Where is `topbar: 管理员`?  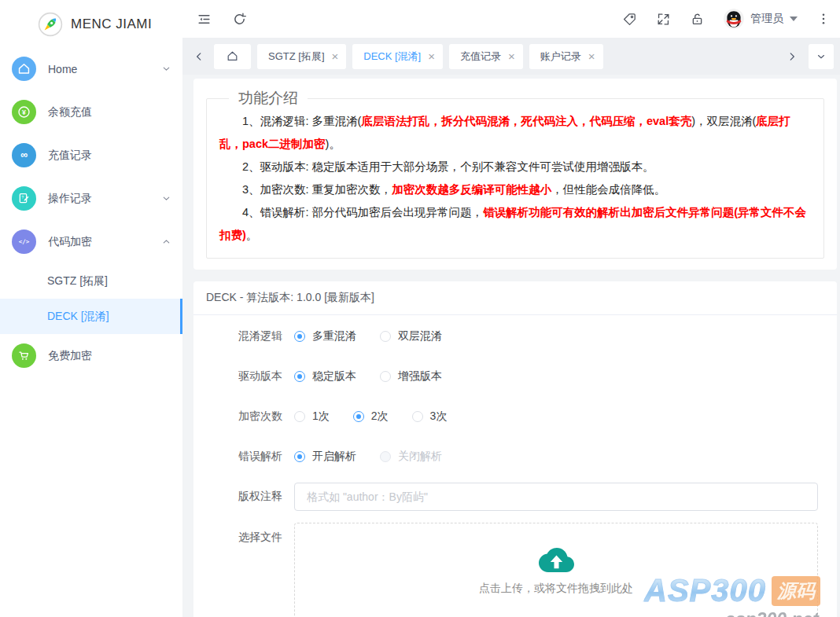 topbar: 管理员 is located at coordinates (511, 19).